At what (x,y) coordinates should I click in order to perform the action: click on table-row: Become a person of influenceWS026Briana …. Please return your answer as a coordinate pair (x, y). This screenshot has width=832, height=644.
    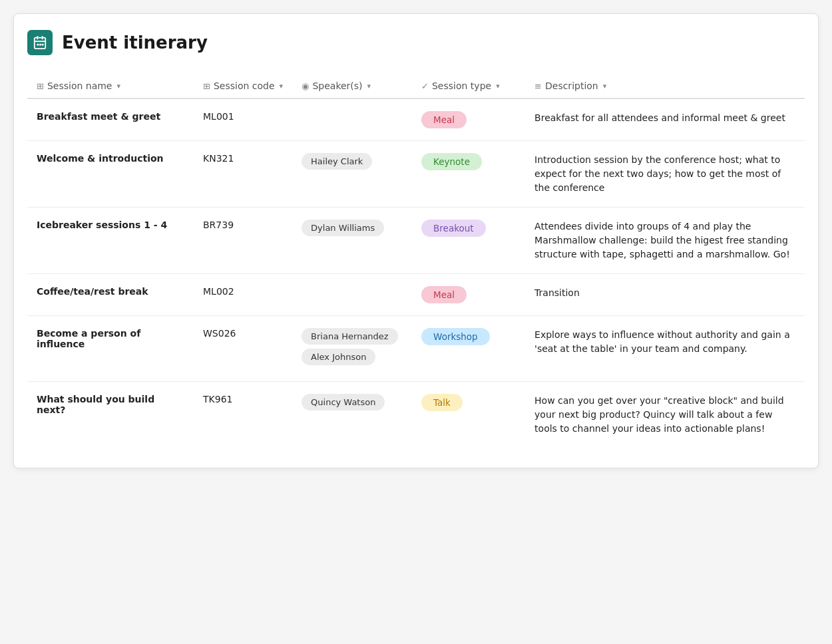
    Looking at the image, I should click on (416, 349).